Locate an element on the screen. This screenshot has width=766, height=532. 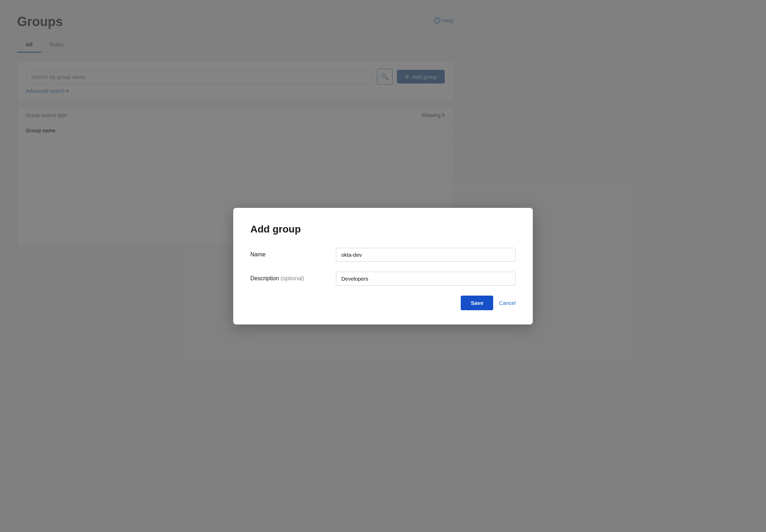
name-form-row: Name is located at coordinates (383, 255).